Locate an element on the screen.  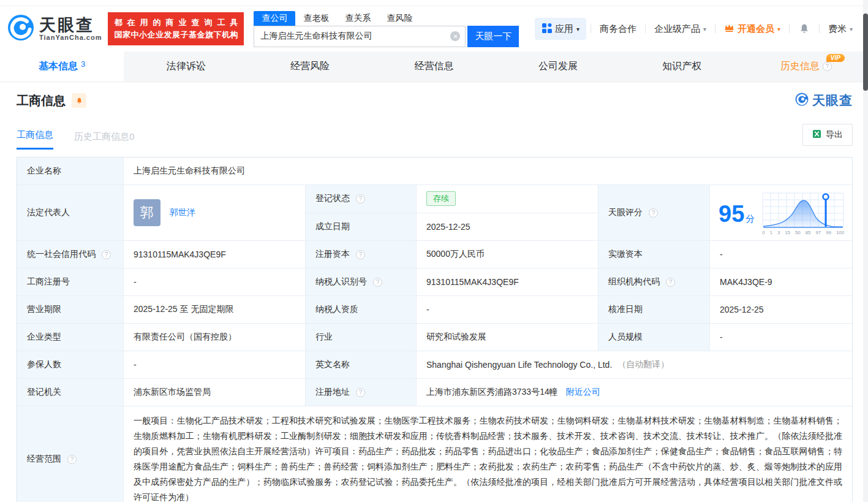
search-input is located at coordinates (360, 37).